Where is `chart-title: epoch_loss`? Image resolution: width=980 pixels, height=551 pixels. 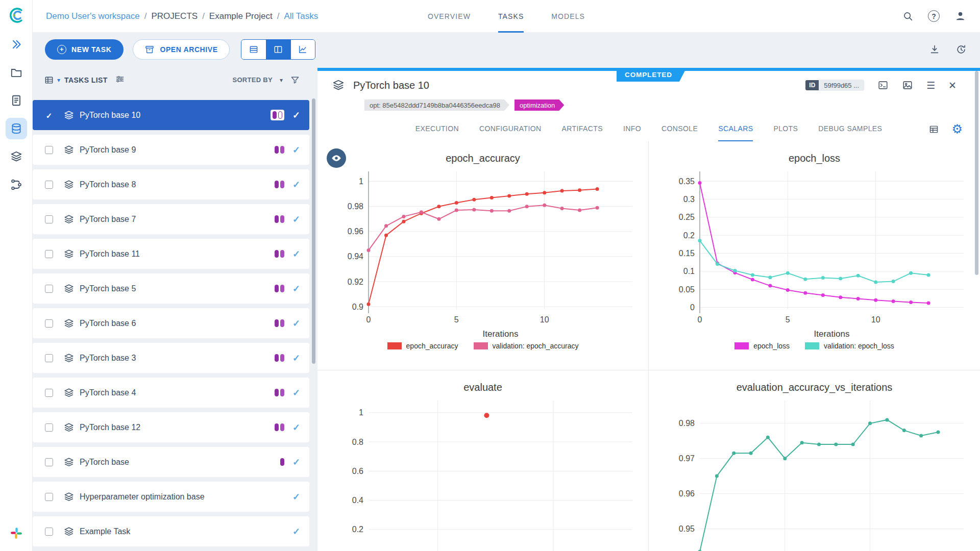
chart-title: epoch_loss is located at coordinates (815, 158).